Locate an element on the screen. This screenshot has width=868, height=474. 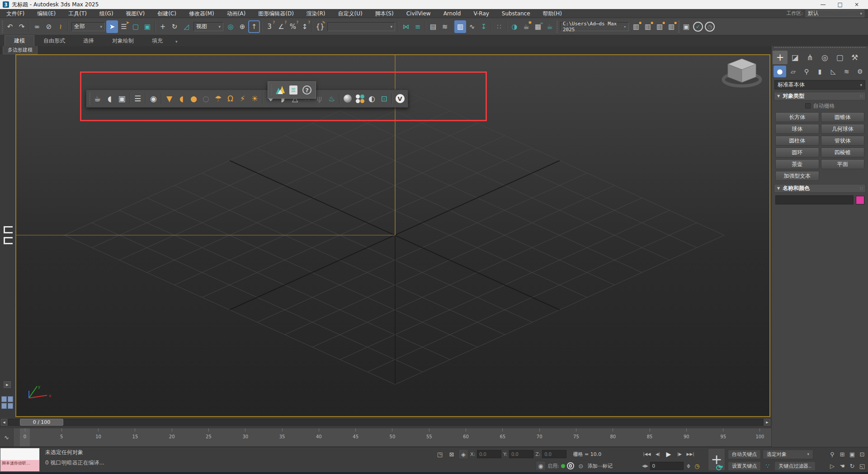
keyboard-shortcut-override-icon: ↑ is located at coordinates (254, 27).